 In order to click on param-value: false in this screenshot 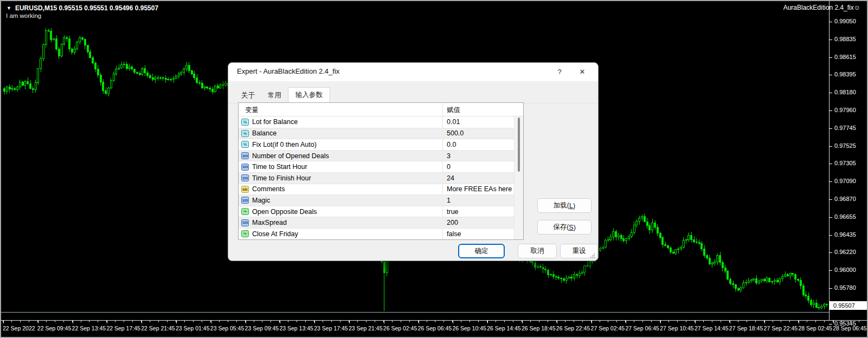, I will do `click(454, 234)`.